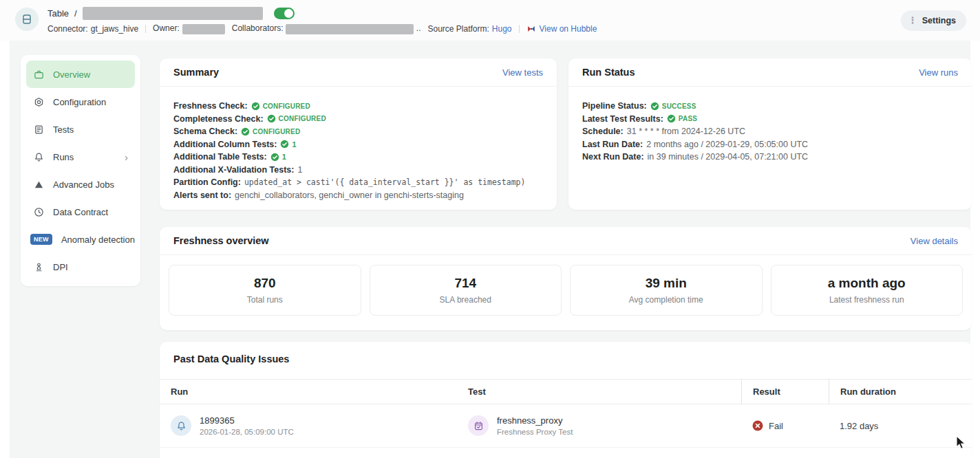 The width and height of the screenshot is (980, 458). I want to click on bell-icon, so click(39, 157).